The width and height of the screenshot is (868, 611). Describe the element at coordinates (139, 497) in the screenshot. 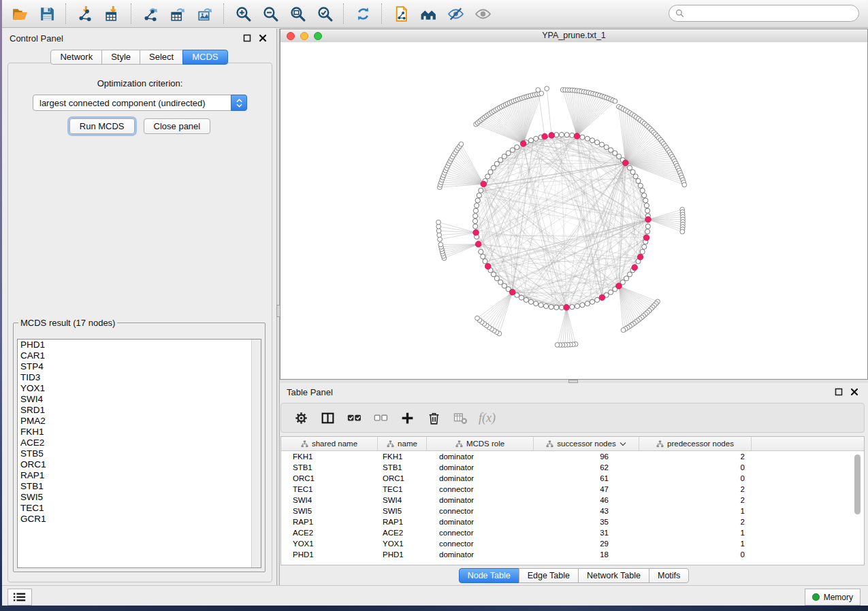

I see `mcds-result-item: SWI5` at that location.